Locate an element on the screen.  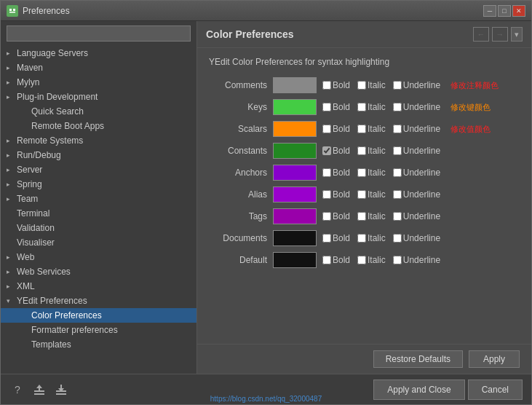
underline-checkbox-item-tags: Underline is located at coordinates (416, 216).